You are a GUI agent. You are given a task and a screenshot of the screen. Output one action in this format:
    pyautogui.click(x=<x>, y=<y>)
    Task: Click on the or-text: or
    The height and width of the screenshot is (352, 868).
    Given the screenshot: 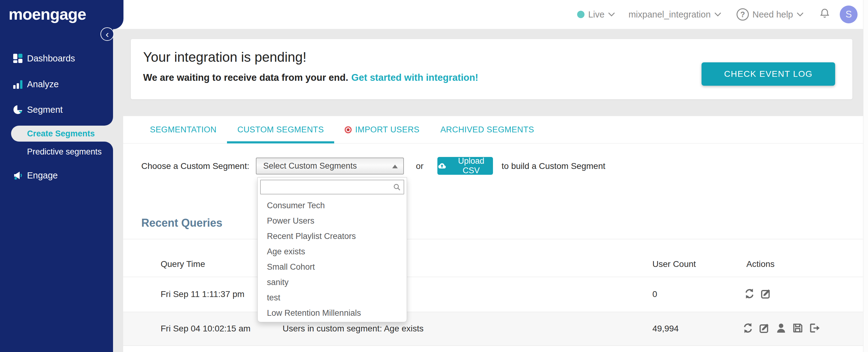 What is the action you would take?
    pyautogui.click(x=420, y=166)
    